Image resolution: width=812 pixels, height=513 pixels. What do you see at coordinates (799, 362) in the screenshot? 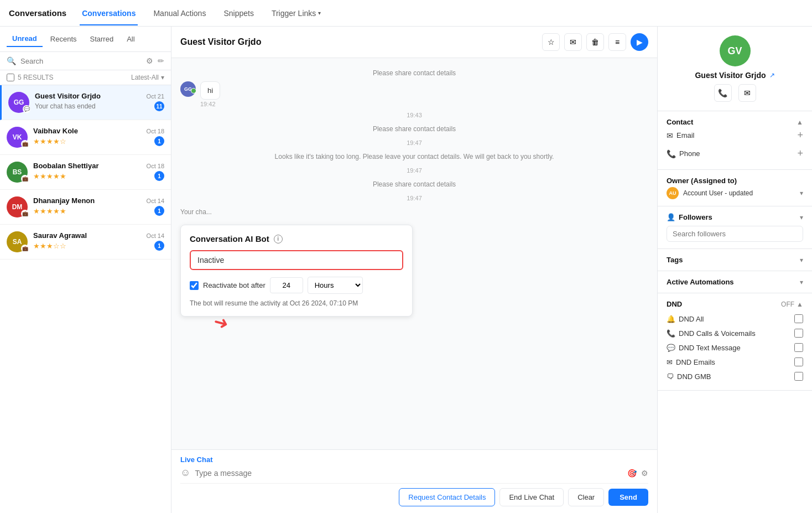
I see `dnd-emails-checkbox` at bounding box center [799, 362].